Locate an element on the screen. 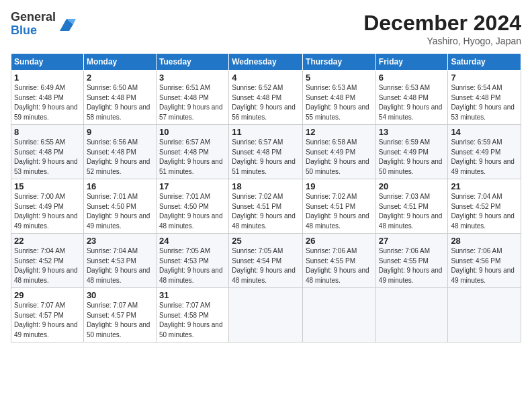 The width and height of the screenshot is (532, 411). col-saturday: Saturday is located at coordinates (485, 62).